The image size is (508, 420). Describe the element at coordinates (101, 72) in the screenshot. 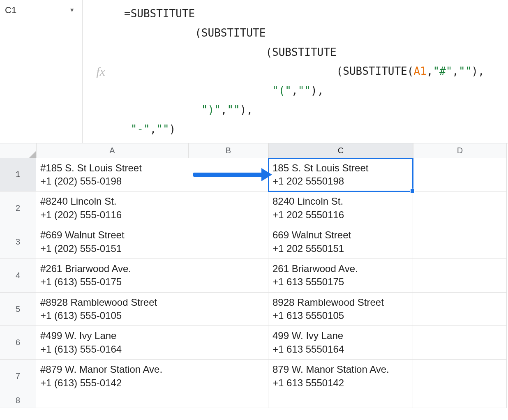

I see `fx-icon: fx` at that location.